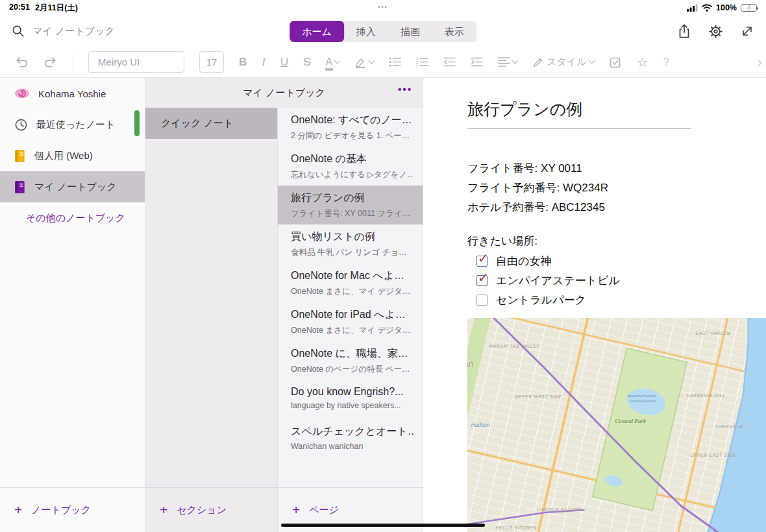  I want to click on home-indicator, so click(383, 526).